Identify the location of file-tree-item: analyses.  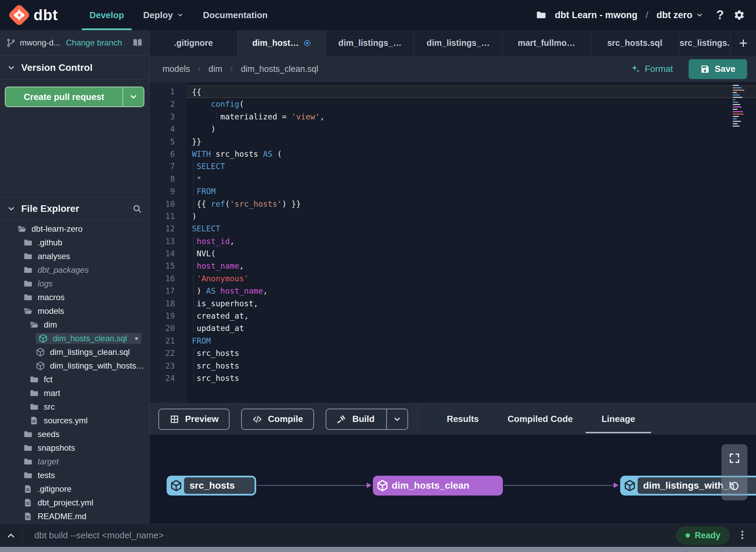
(75, 256).